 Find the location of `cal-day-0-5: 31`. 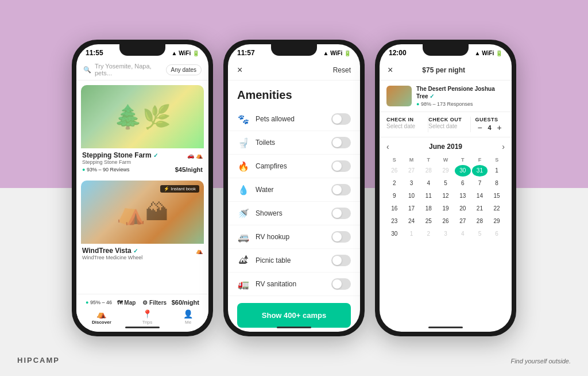

cal-day-0-5: 31 is located at coordinates (480, 171).